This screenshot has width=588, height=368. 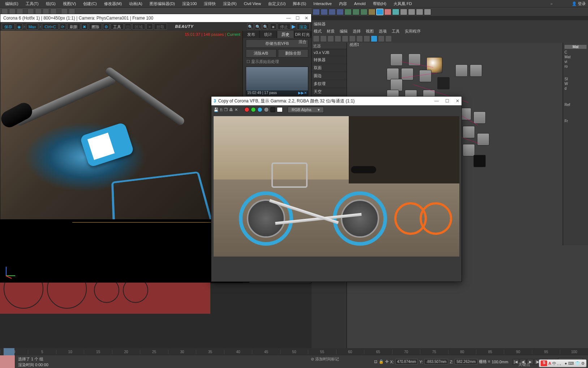 What do you see at coordinates (253, 110) in the screenshot?
I see `channel-green-icon` at bounding box center [253, 110].